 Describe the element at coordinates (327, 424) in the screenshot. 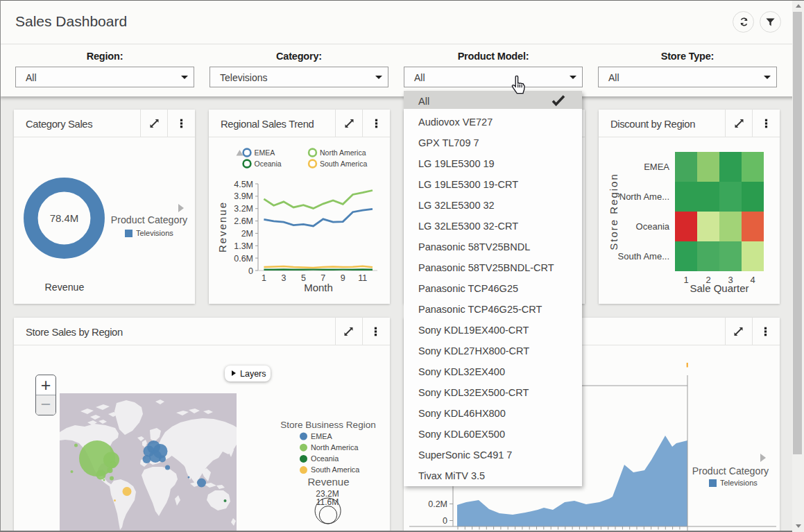

I see `svg-text: Store Business Region` at that location.